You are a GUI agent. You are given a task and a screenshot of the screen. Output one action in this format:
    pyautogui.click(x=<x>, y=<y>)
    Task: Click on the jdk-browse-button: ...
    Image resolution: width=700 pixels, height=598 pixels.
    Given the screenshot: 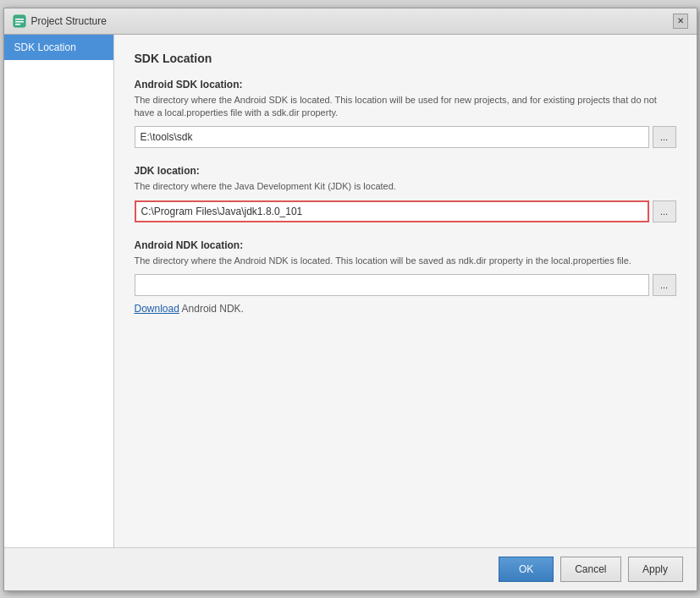 What is the action you would take?
    pyautogui.click(x=664, y=211)
    